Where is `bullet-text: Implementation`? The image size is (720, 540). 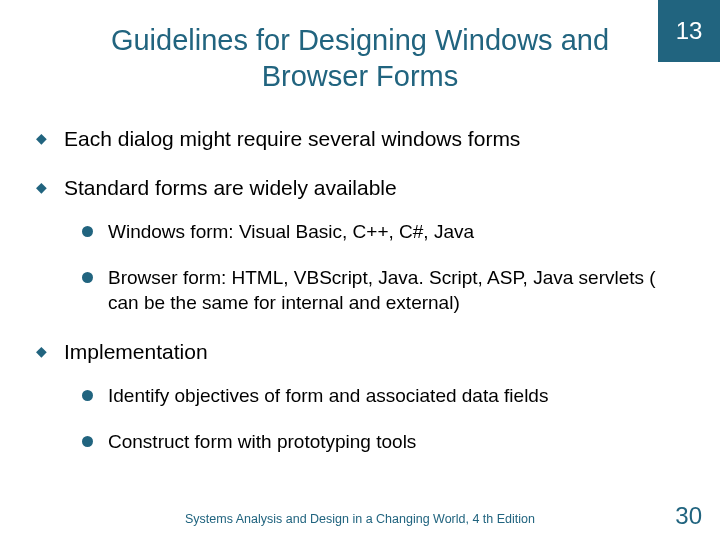
bullet-text: Implementation is located at coordinates (136, 352).